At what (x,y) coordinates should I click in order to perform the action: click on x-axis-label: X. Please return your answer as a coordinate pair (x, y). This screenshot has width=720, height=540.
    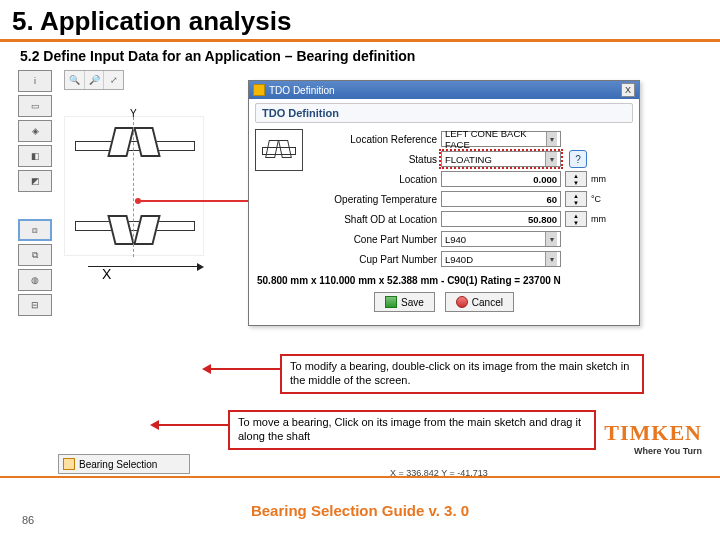
    Looking at the image, I should click on (106, 274).